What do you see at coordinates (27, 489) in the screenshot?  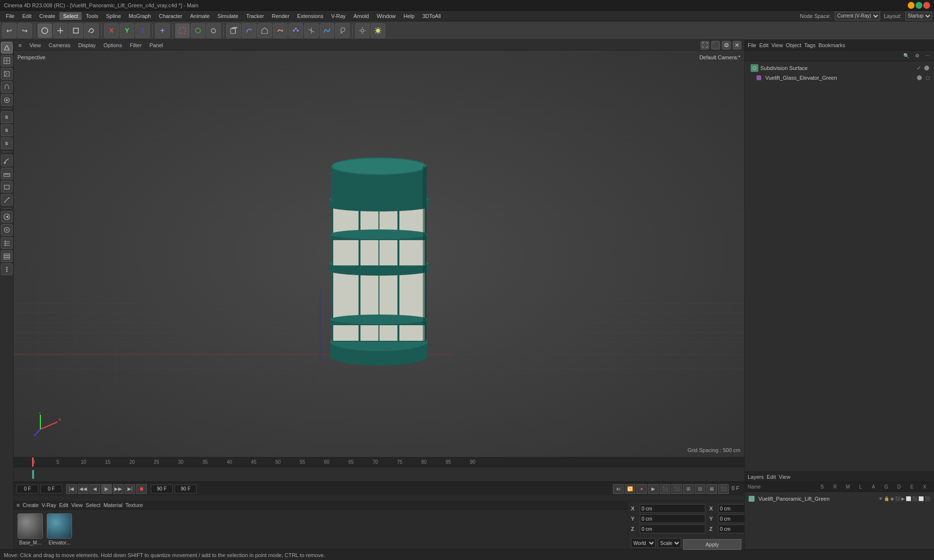 I see `timeline-current-frame` at bounding box center [27, 489].